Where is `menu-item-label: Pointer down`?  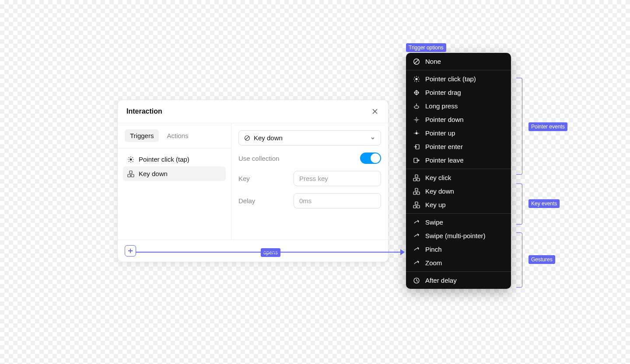
menu-item-label: Pointer down is located at coordinates (444, 120).